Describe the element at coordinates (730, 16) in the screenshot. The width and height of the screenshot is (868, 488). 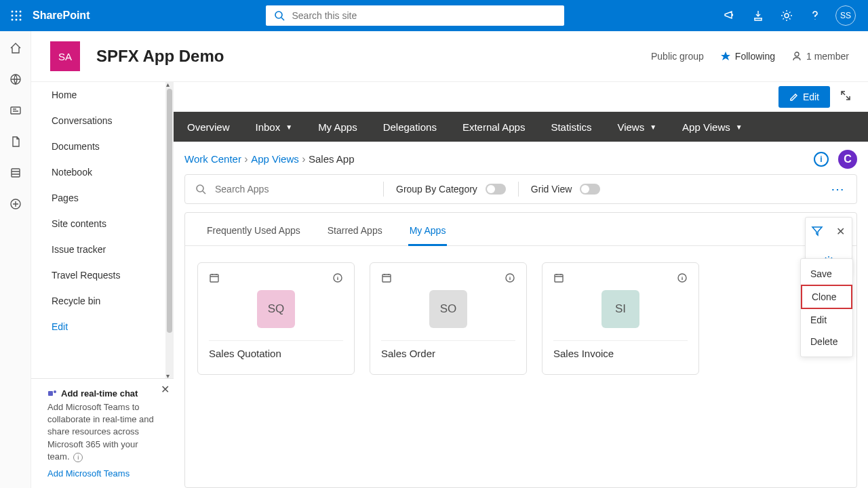
I see `megaphone-icon` at that location.